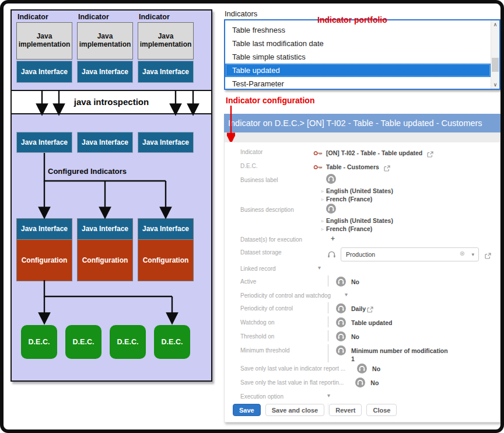 The height and width of the screenshot is (433, 504). Describe the element at coordinates (358, 43) in the screenshot. I see `list-item: Table last modification date` at that location.